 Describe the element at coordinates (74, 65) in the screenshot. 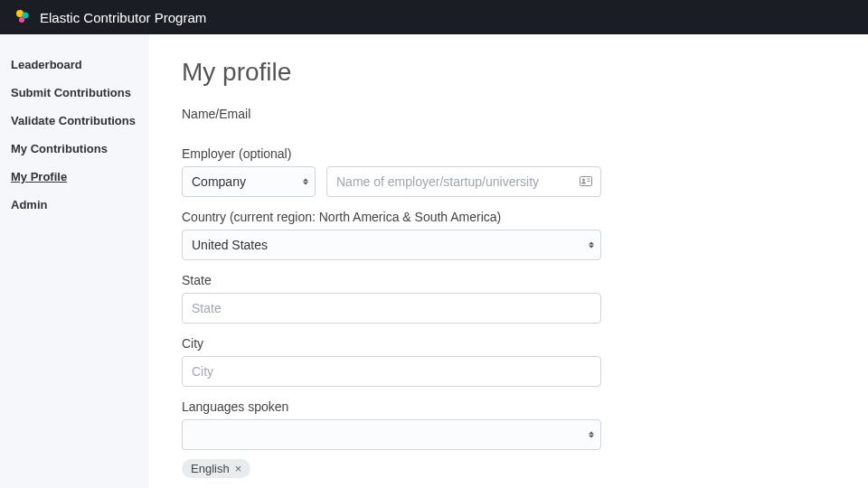

I see `sidebar-item-leaderboard: Leaderboard` at that location.